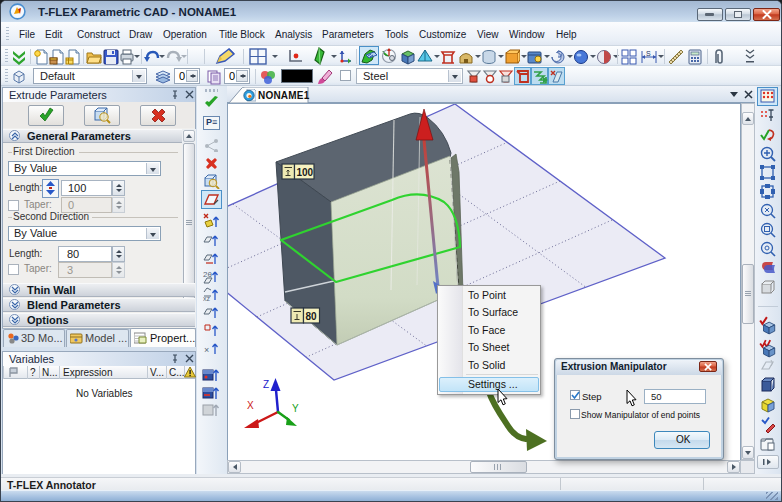 This screenshot has width=782, height=502. Describe the element at coordinates (648, 54) in the screenshot. I see `svg-text: S` at that location.